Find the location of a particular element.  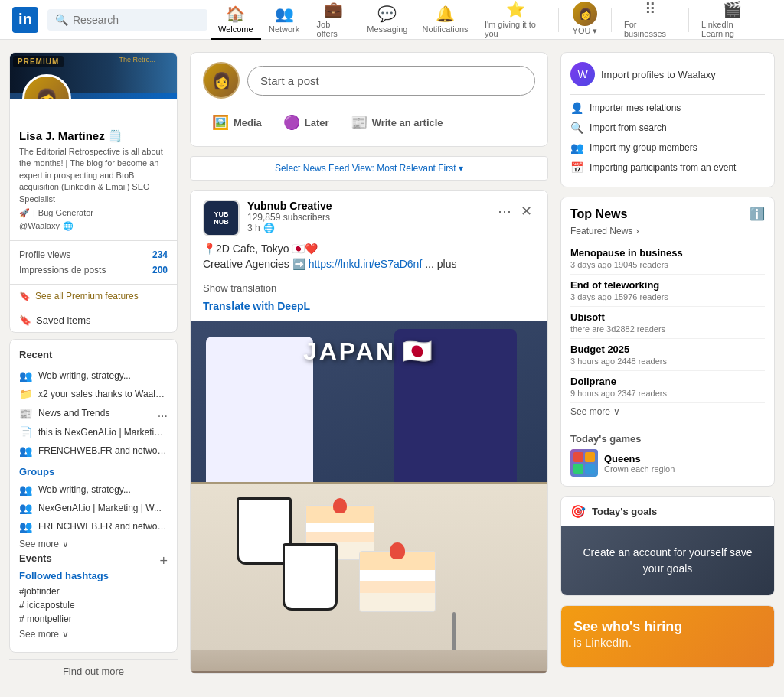

media-icon: 🖼️ is located at coordinates (220, 122).